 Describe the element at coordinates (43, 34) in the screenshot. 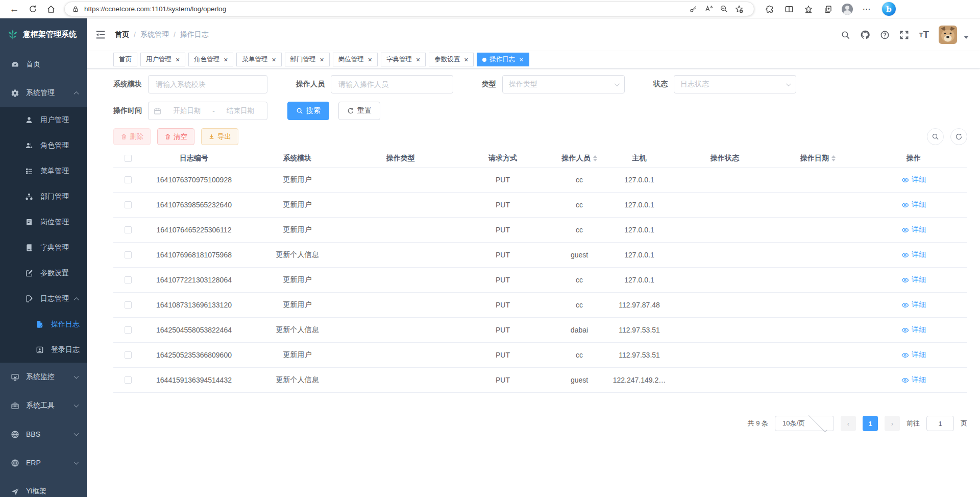

I see `sidebar-logo: 意框架管理系统` at that location.